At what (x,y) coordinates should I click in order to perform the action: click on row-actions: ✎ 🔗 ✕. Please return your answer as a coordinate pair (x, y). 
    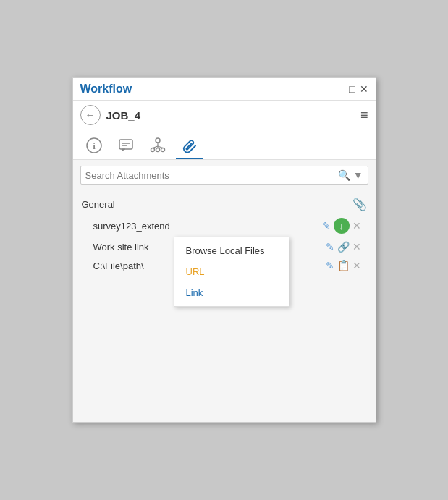
    Looking at the image, I should click on (343, 247).